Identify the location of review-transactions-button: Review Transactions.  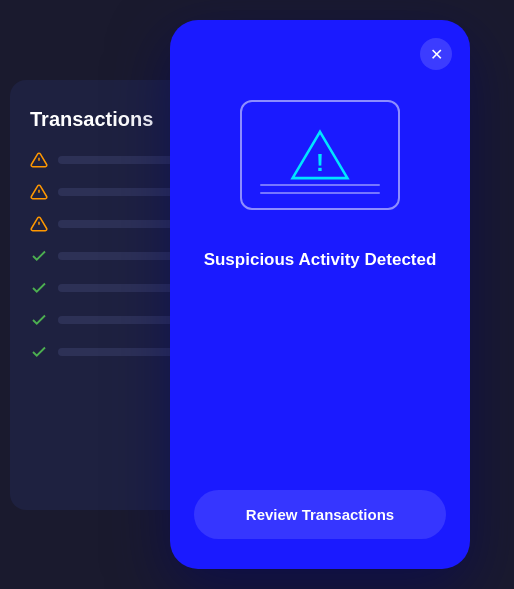
(320, 514).